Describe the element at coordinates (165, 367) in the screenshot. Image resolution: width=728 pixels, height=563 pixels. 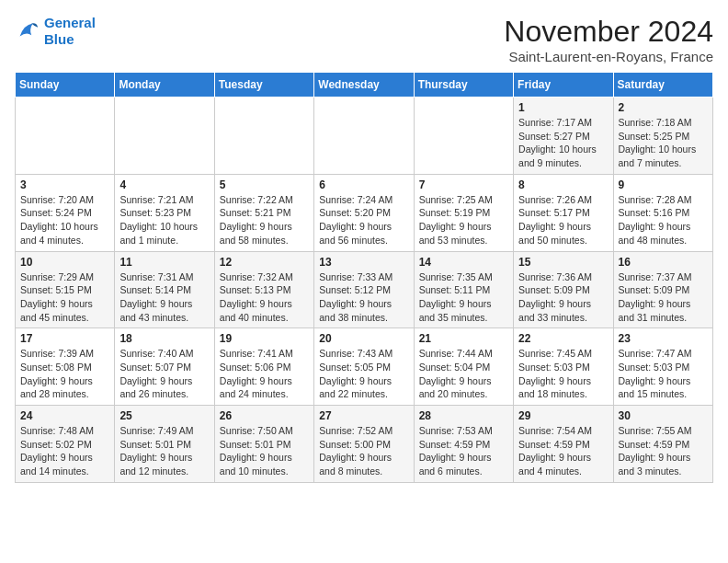
I see `calendar-day-cell: 18Sunrise: 7:40 AM Sunset: 5:07 PM Dayli…` at that location.